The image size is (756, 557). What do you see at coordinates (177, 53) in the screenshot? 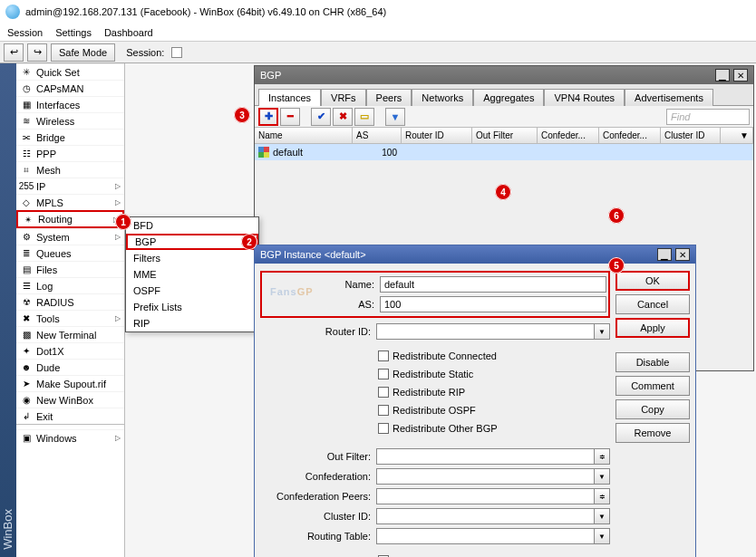
I see `session-checkbox` at bounding box center [177, 53].